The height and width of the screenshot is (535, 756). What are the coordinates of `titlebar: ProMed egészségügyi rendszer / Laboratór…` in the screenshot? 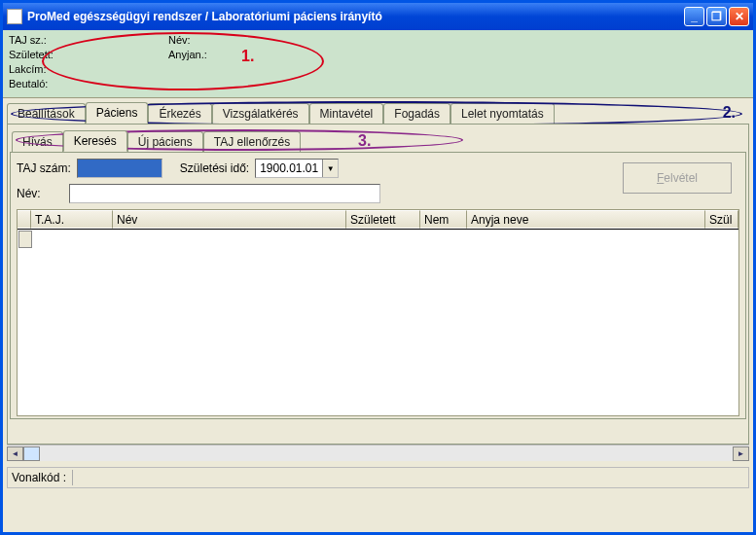 It's located at (378, 17).